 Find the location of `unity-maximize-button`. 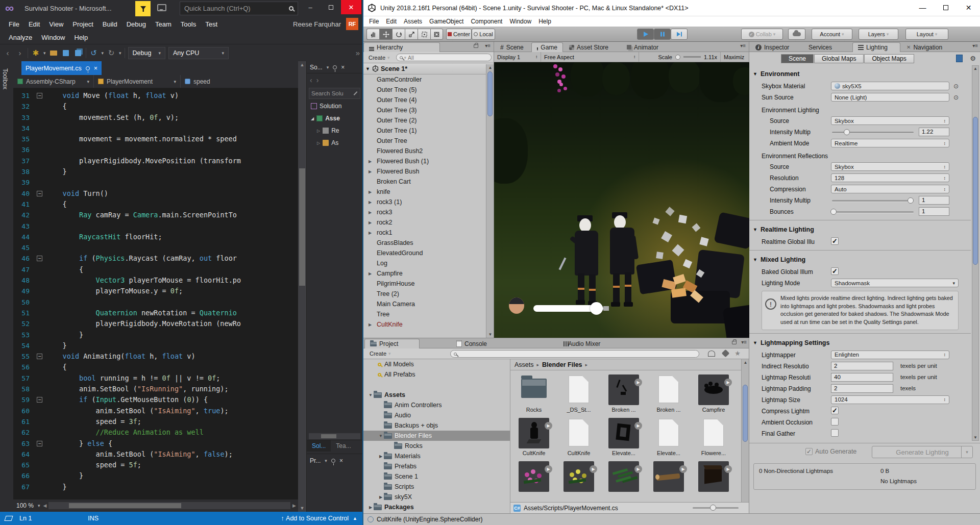

unity-maximize-button is located at coordinates (945, 8).